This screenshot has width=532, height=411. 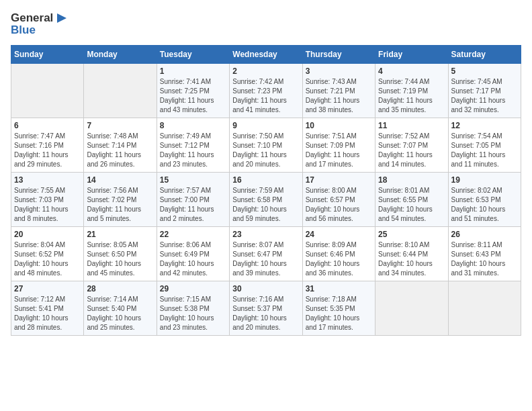 What do you see at coordinates (266, 96) in the screenshot?
I see `day-info: Sunrise: 7:42 AMSunset: 7:23 PMDaylight:…` at bounding box center [266, 96].